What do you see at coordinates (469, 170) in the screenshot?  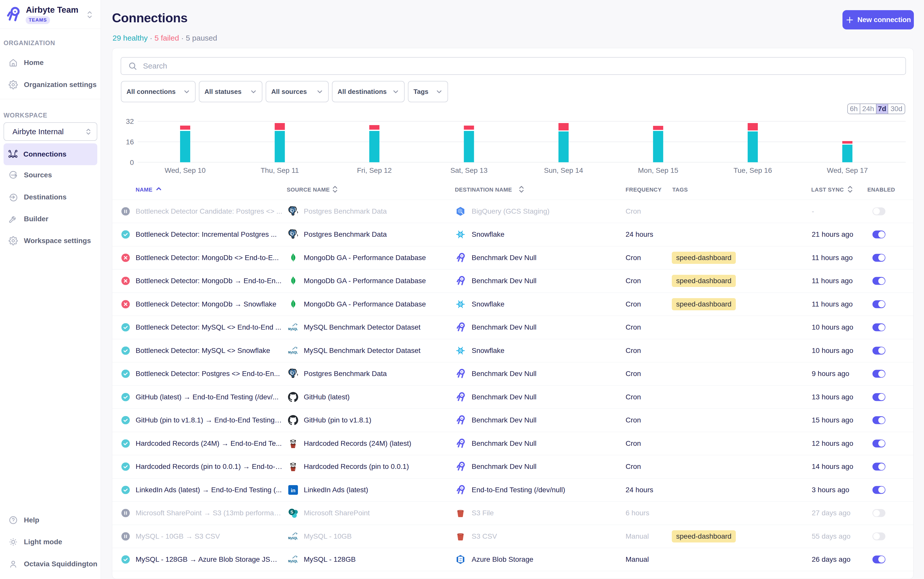 I see `svg-text: Sat, Sep 13` at bounding box center [469, 170].